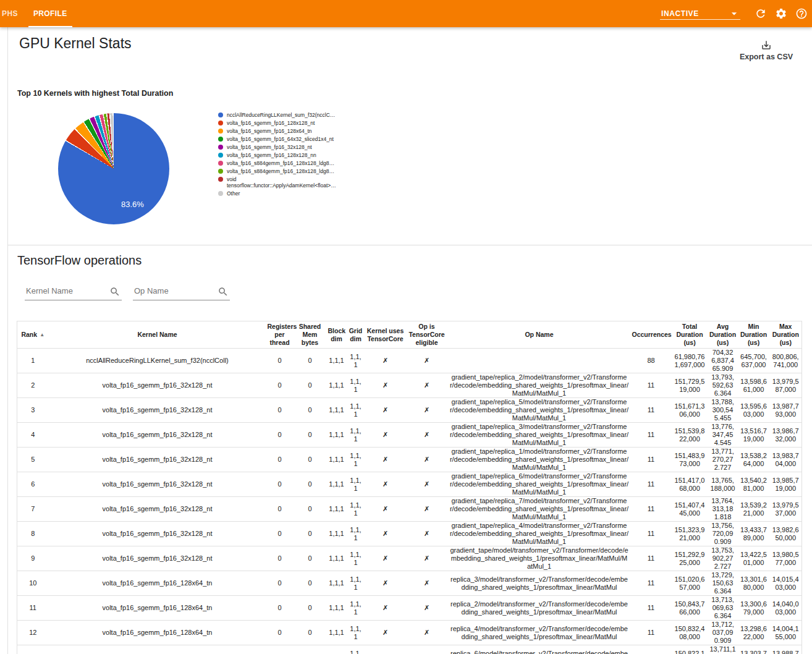 This screenshot has height=654, width=812. Describe the element at coordinates (761, 14) in the screenshot. I see `refresh-icon` at that location.